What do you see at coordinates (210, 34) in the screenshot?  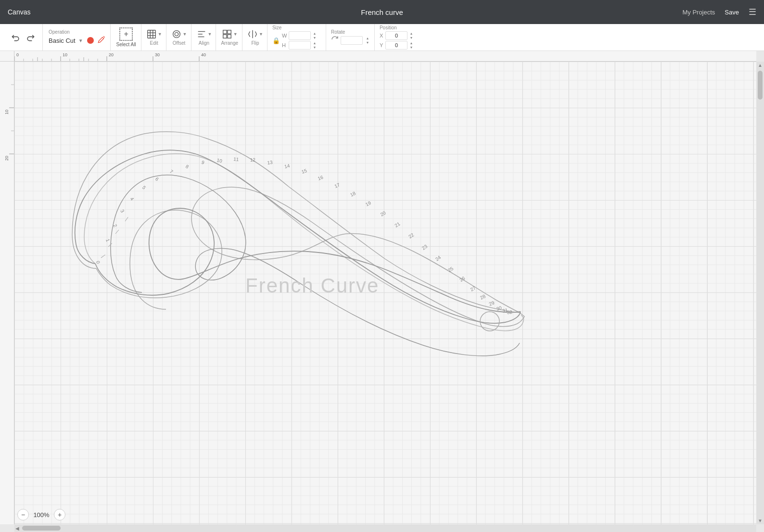 I see `align-arrow: ▼` at bounding box center [210, 34].